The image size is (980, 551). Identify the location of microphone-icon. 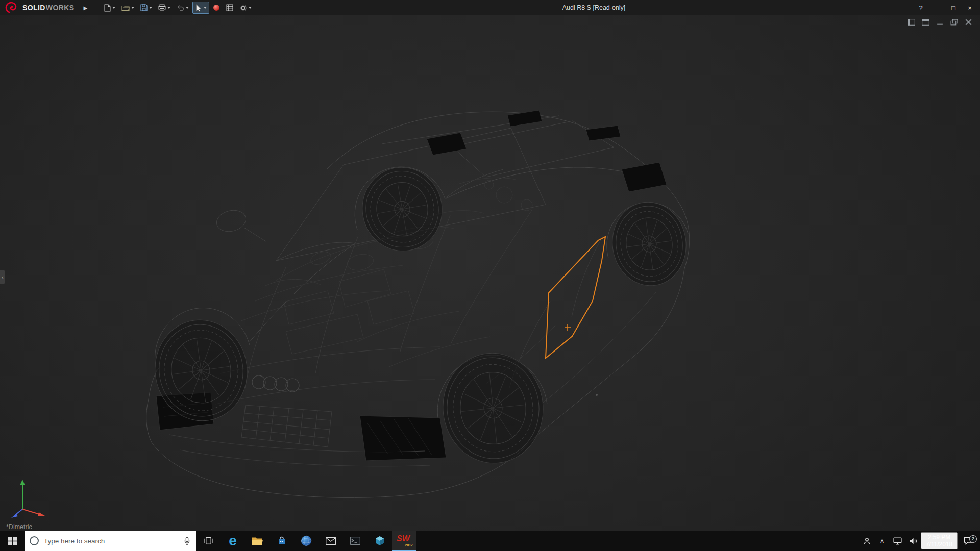
(187, 541).